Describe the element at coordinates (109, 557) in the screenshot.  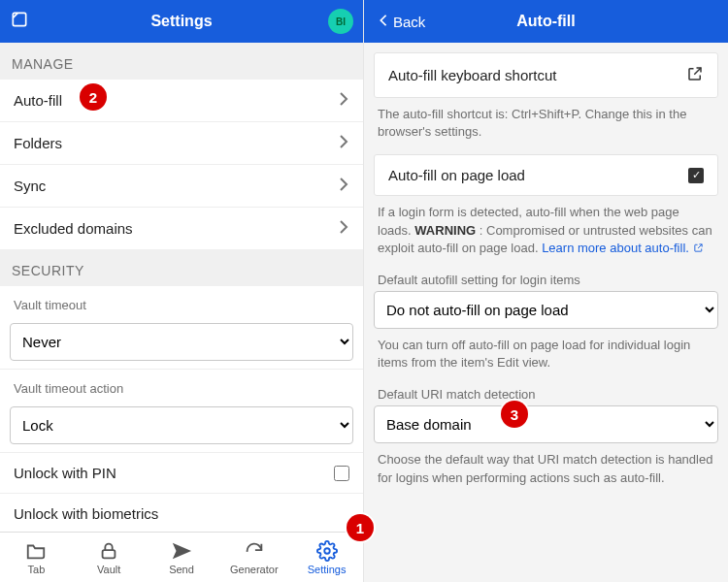
I see `tab-vault: Vault` at that location.